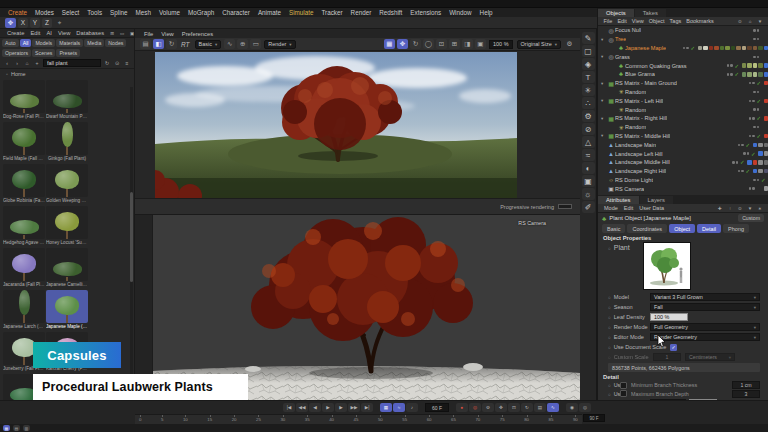 Image resolution: width=768 pixels, height=432 pixels. Describe the element at coordinates (10, 23) in the screenshot. I see `move-tool-icon: ✥` at that location.